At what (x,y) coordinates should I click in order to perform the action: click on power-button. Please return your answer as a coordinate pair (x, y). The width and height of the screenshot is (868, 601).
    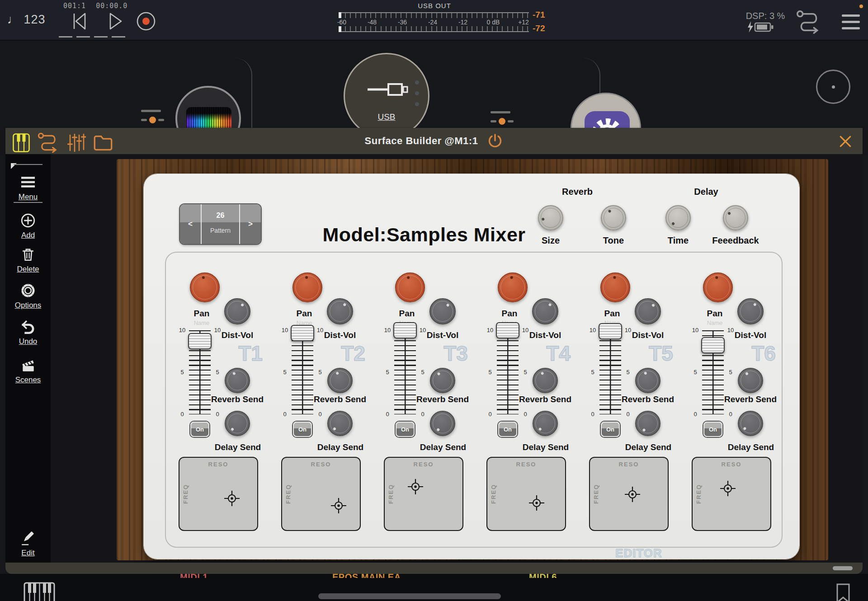
    Looking at the image, I should click on (495, 141).